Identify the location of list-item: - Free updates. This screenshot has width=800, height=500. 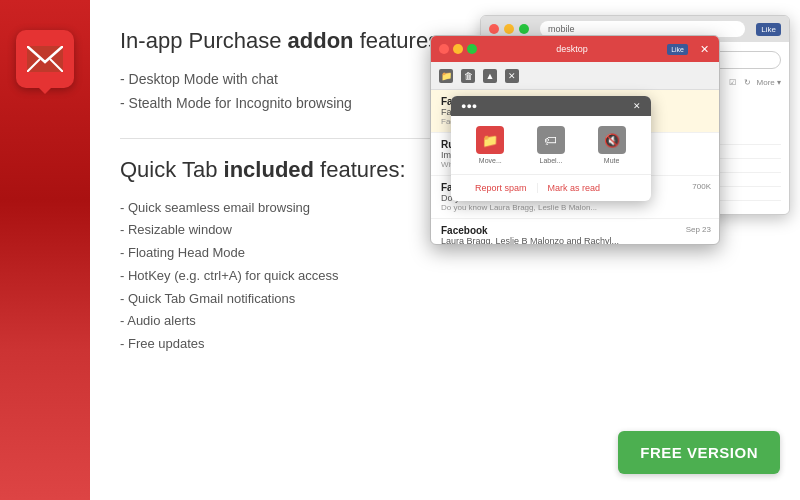
(445, 344).